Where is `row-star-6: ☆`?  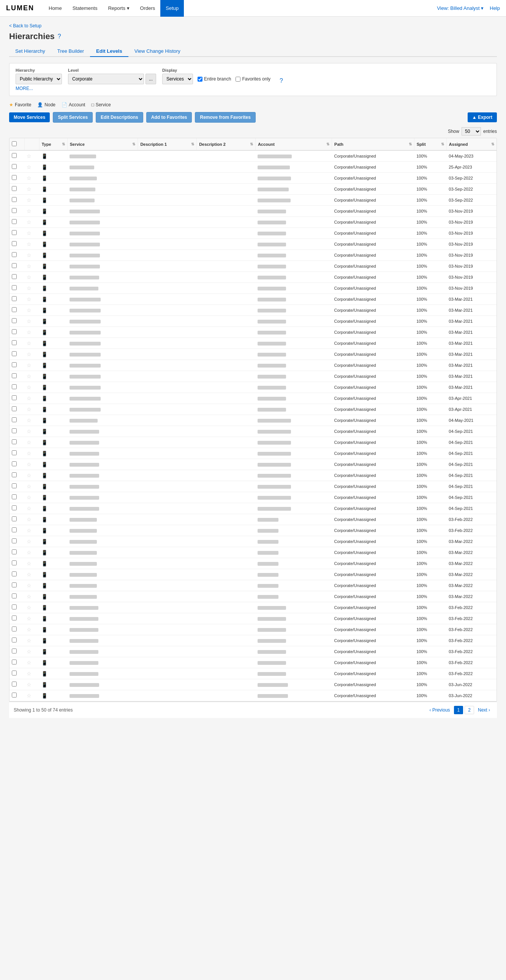 row-star-6: ☆ is located at coordinates (29, 222).